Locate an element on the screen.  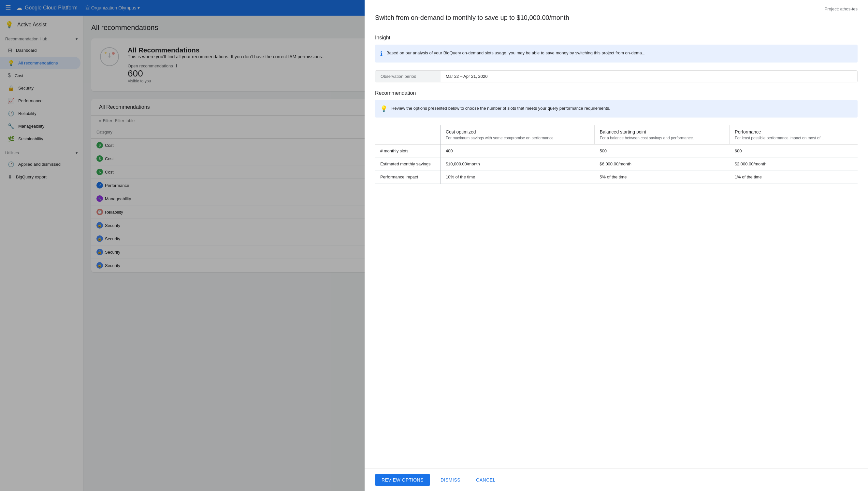
savings-perf: $2,000.00/month is located at coordinates (793, 164).